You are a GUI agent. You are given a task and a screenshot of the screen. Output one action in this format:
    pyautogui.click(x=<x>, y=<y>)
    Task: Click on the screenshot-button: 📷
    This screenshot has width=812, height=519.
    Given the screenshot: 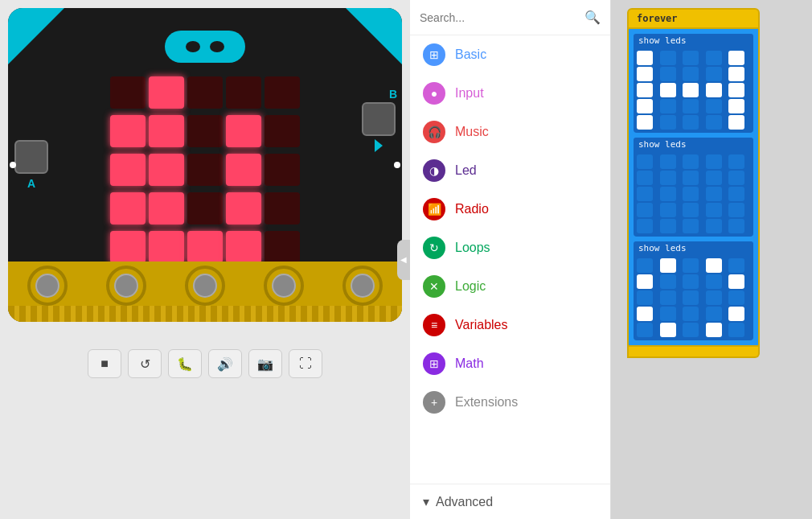 What is the action you would take?
    pyautogui.click(x=265, y=364)
    